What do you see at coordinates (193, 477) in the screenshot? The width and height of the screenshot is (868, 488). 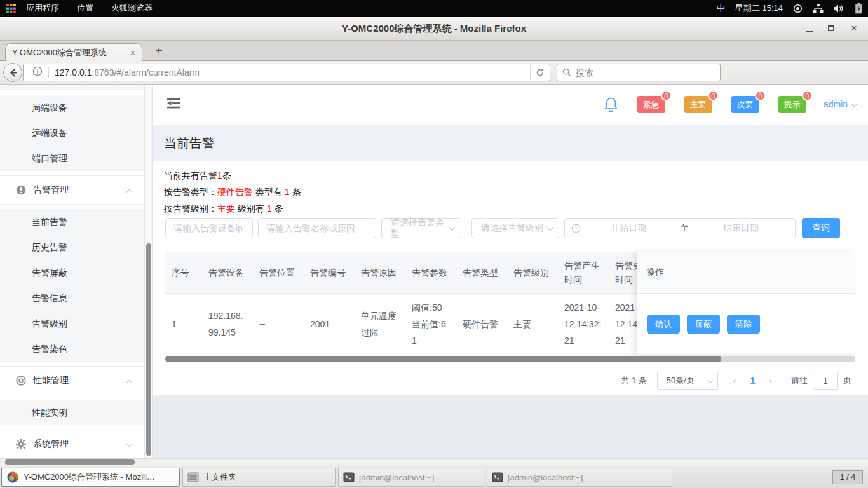 I see `folder-icon` at bounding box center [193, 477].